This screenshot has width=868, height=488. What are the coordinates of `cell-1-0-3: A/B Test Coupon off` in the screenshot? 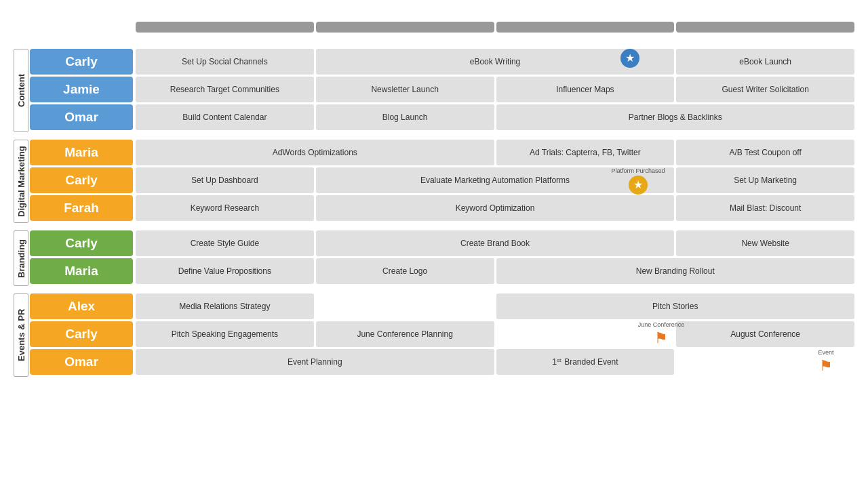 It's located at (765, 152).